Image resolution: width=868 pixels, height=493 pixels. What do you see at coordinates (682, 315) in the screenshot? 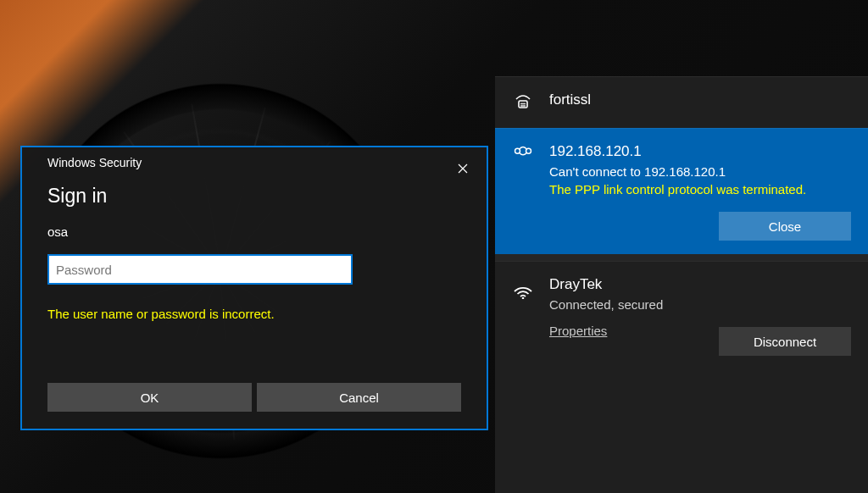
I see `network-item-draytek: DrayTek Connected, secured Properties Di…` at bounding box center [682, 315].